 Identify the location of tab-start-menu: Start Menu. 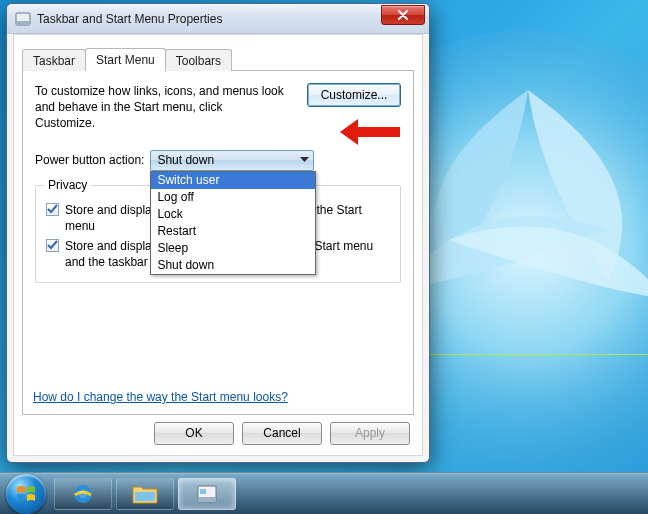
(126, 60).